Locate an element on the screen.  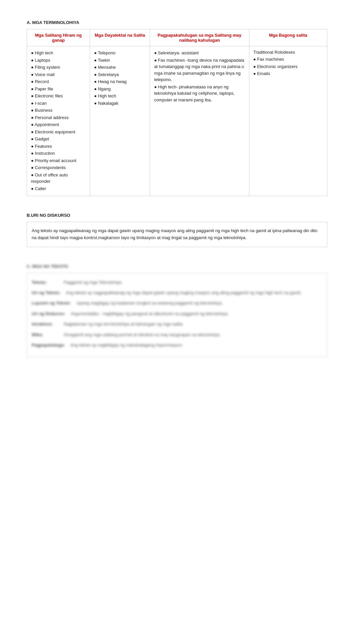
col1-cell: High tech Laptops Filing system Voice ma… is located at coordinates (59, 121).